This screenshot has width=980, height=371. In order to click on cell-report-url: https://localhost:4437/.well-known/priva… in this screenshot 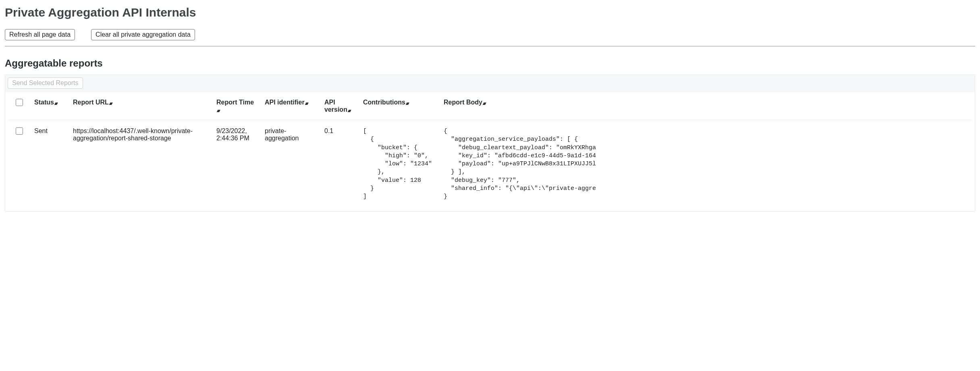, I will do `click(141, 165)`.